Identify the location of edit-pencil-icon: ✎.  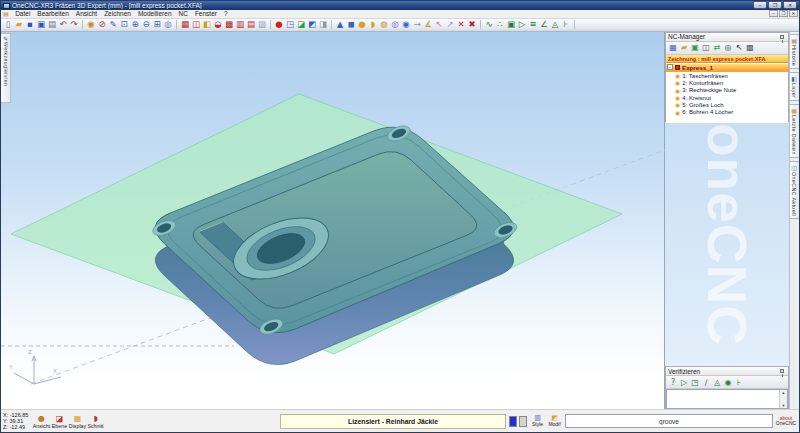
(113, 24).